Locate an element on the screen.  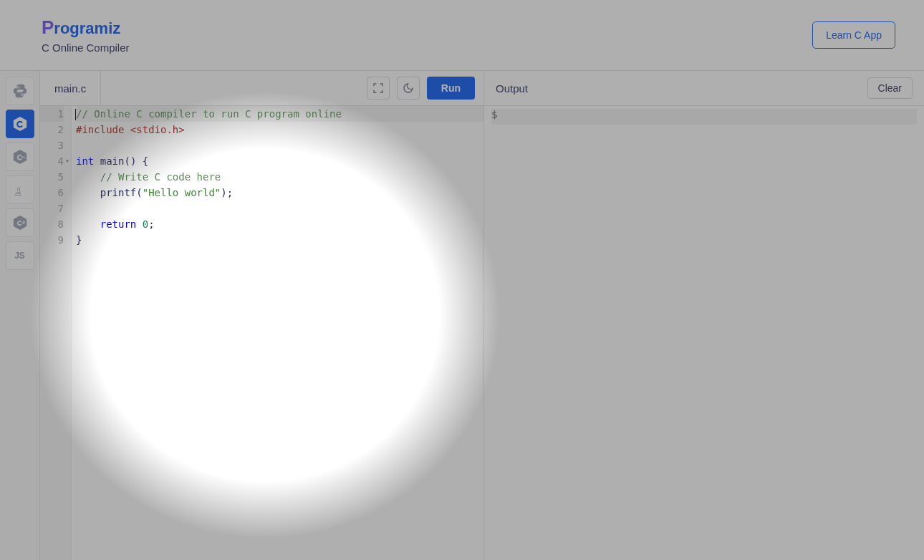
code-line: #include <stdio.h> is located at coordinates (279, 130).